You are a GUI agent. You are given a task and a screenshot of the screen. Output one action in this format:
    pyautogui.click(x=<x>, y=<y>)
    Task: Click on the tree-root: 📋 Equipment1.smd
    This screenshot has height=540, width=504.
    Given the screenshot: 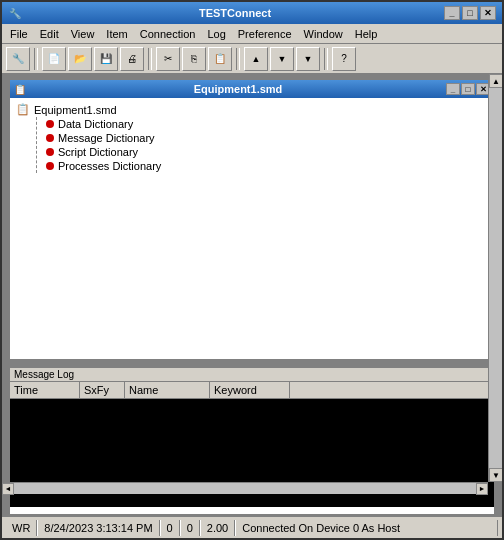 What is the action you would take?
    pyautogui.click(x=252, y=110)
    